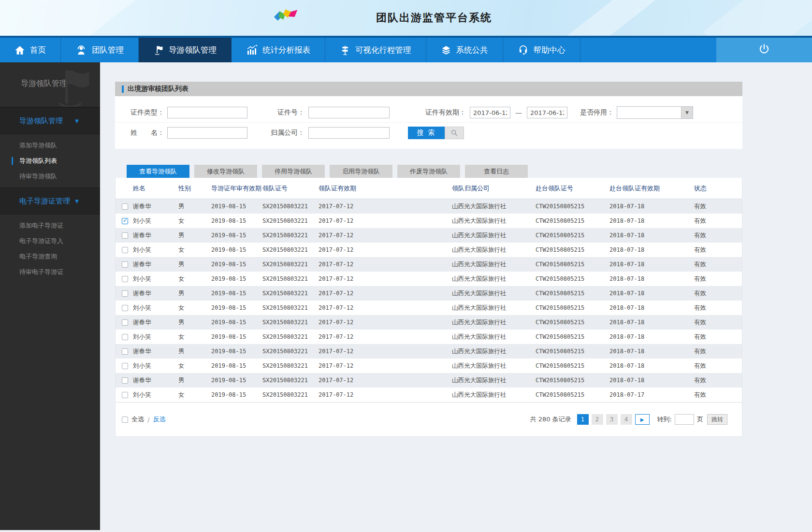  I want to click on nav-item-visual: 可视化行程管理, so click(376, 50).